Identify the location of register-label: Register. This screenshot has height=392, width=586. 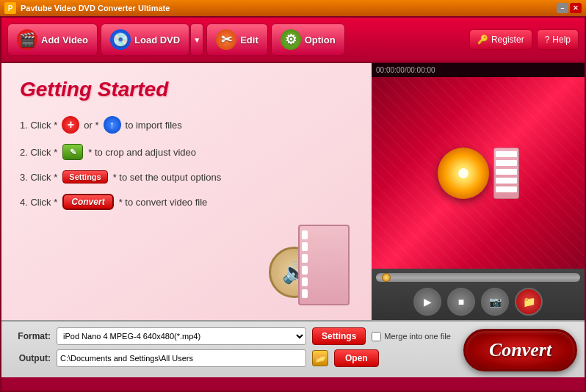
(508, 40).